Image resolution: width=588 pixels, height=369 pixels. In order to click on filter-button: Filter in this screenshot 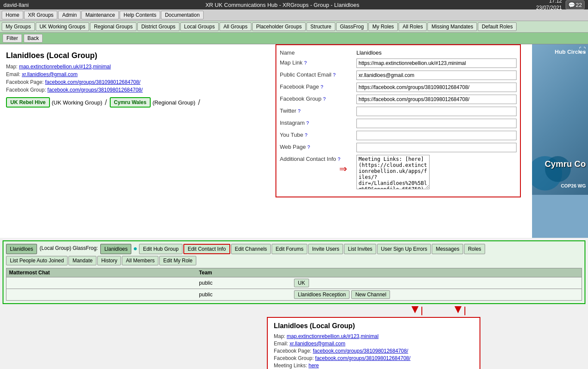, I will do `click(12, 38)`.